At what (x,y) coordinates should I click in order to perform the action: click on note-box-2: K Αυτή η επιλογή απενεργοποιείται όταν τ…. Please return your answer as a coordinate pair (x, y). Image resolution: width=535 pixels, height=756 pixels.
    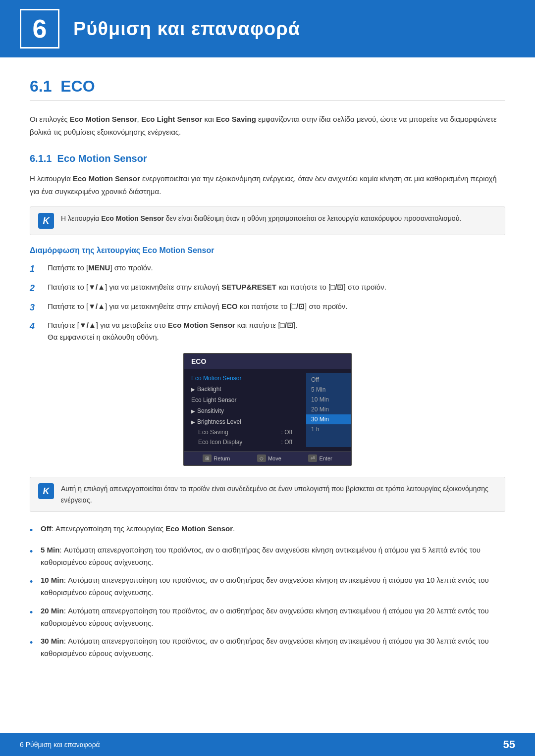
    Looking at the image, I should click on (268, 494).